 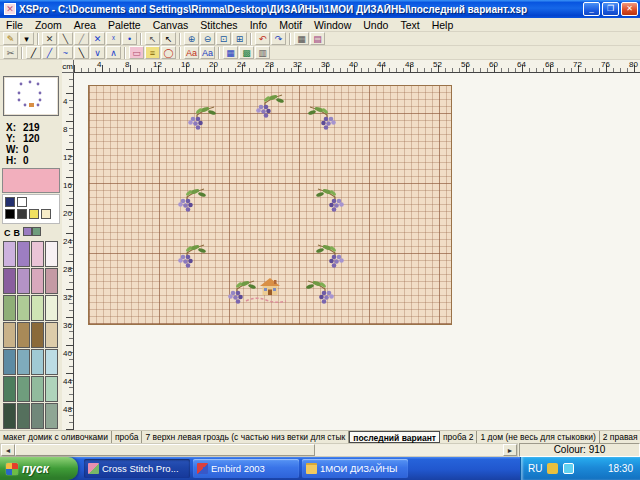 What do you see at coordinates (114, 52) in the screenshot?
I see `lazy-daisy-tool: ∧` at bounding box center [114, 52].